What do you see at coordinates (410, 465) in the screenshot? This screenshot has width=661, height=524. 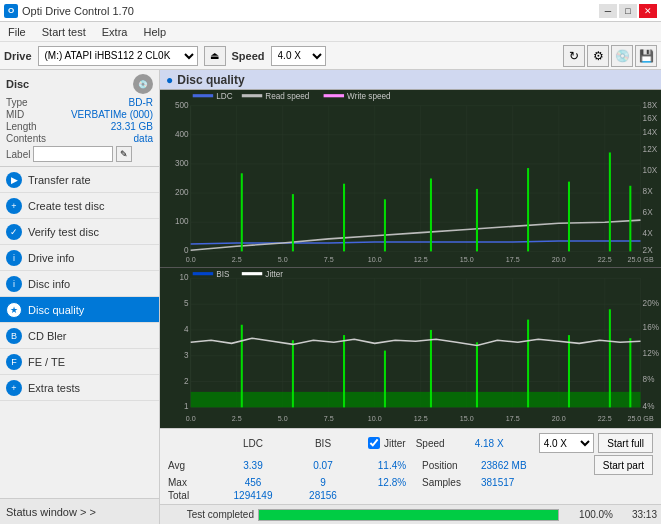 I see `stats-avg-row: Avg 3.39 0.07 11.4% Position 23862 MB St…` at bounding box center [410, 465].